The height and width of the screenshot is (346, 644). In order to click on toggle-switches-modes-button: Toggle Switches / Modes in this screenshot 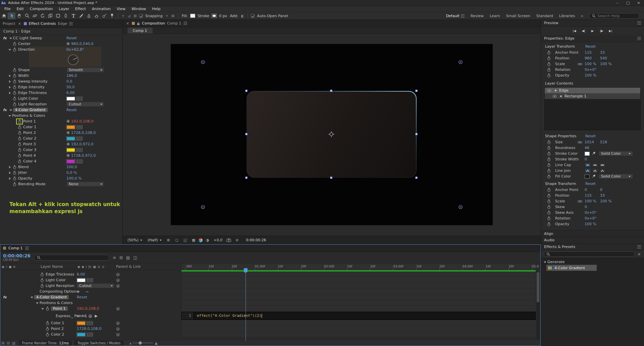, I will do `click(99, 343)`.